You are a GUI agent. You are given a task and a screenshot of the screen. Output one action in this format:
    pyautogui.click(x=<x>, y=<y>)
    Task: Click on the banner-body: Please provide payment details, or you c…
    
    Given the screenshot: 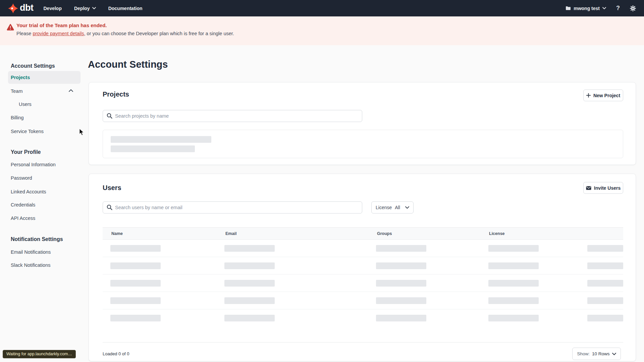 What is the action you would take?
    pyautogui.click(x=125, y=34)
    